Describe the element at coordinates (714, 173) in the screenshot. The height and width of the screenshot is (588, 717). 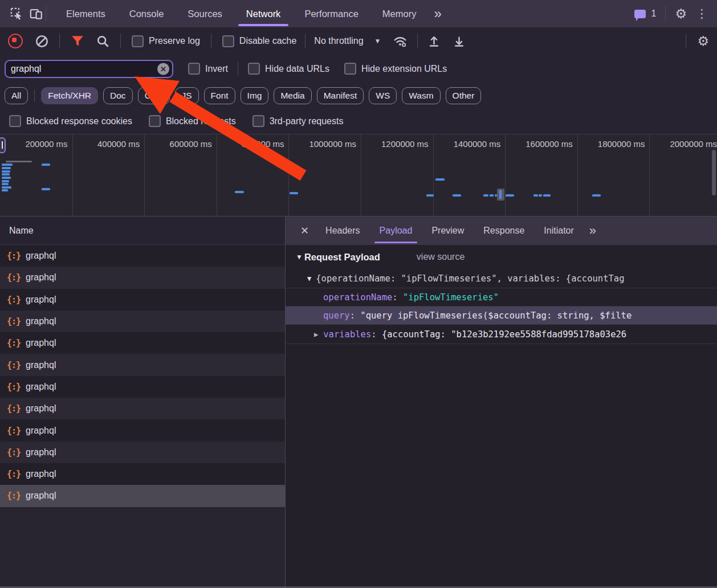
I see `timeline-scrollbar-thumb` at that location.